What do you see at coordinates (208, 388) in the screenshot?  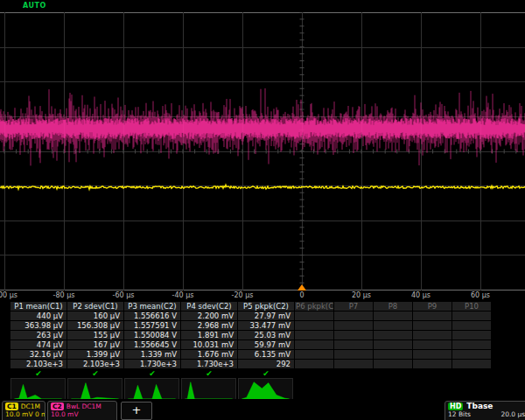 I see `histicon-p4` at bounding box center [208, 388].